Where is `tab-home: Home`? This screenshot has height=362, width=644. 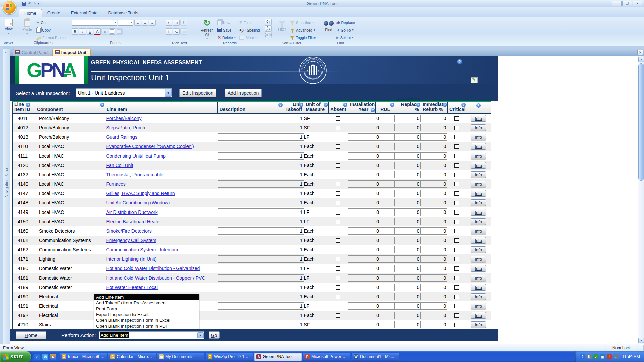 tab-home: Home is located at coordinates (30, 13).